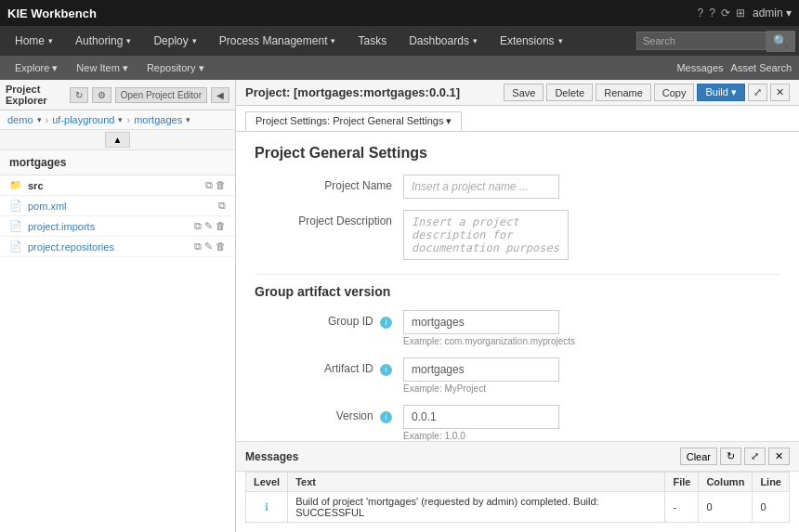 The height and width of the screenshot is (532, 799). Describe the element at coordinates (517, 329) in the screenshot. I see `group-id-group: Group ID i Example: com.myorganization.m…` at that location.